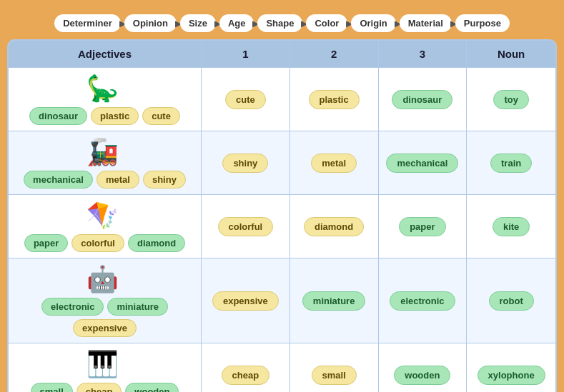  Describe the element at coordinates (423, 99) in the screenshot. I see `answer-cell-3: dinosaur` at that location.